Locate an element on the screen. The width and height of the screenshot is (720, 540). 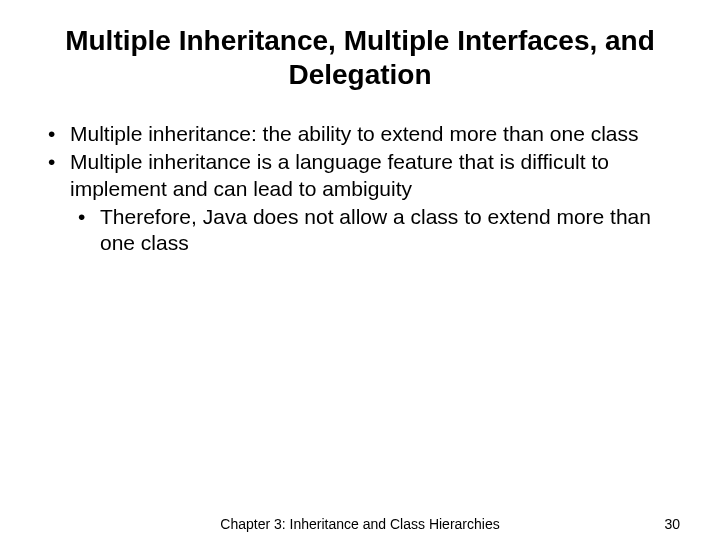
bullet-text: Therefore, Java does not allow a class t… is located at coordinates (376, 230).